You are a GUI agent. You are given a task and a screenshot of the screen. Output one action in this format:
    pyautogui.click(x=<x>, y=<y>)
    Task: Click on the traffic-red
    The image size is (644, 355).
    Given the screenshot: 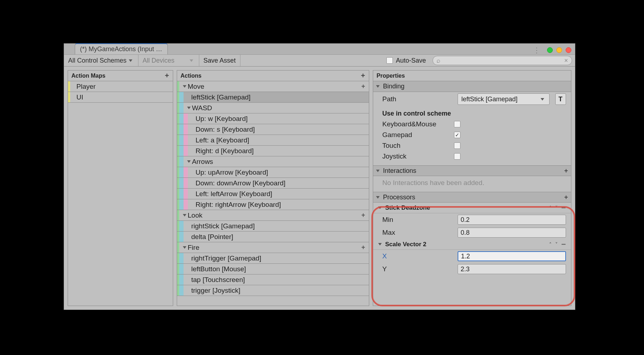 What is the action you would take?
    pyautogui.click(x=569, y=50)
    